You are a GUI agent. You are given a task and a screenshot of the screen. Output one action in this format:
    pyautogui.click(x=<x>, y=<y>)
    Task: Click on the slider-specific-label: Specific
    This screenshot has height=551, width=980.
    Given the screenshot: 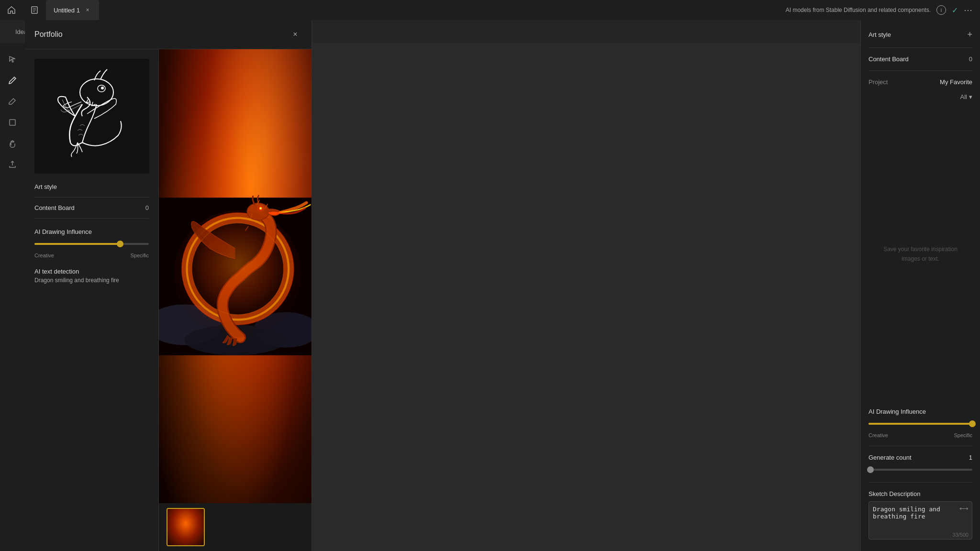 What is the action you would take?
    pyautogui.click(x=140, y=255)
    